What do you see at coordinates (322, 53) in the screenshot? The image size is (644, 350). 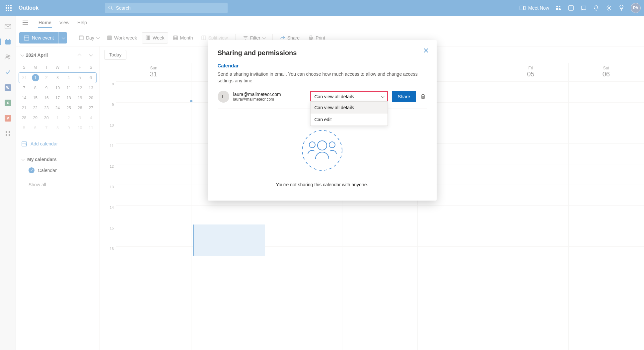 I see `dialog-title: Sharing and permissions` at bounding box center [322, 53].